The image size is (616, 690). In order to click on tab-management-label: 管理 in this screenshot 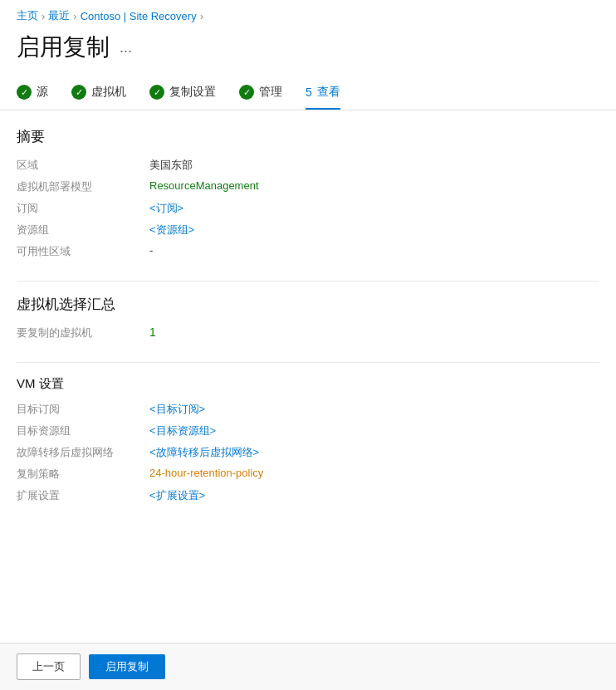, I will do `click(271, 92)`.